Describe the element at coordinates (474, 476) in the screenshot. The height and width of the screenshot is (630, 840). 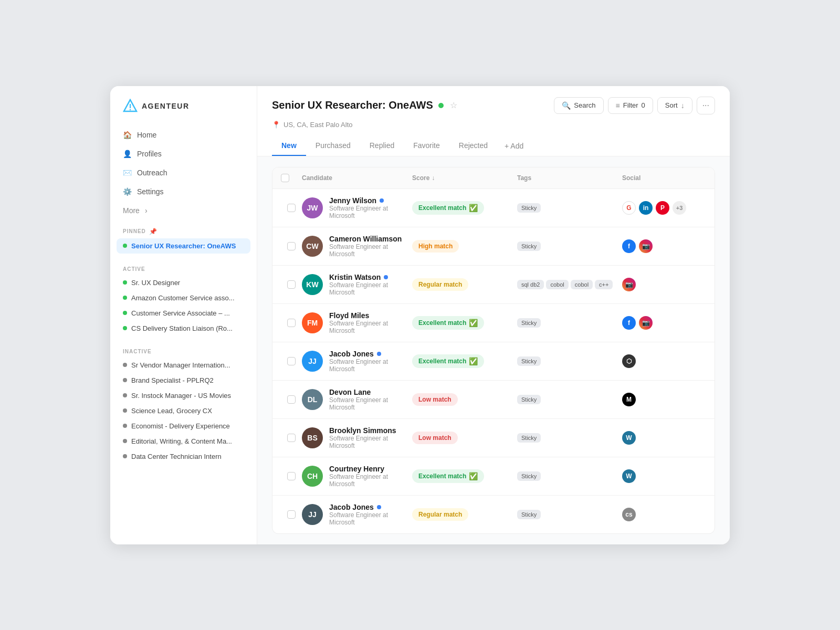
I see `check-icon: ✅` at that location.